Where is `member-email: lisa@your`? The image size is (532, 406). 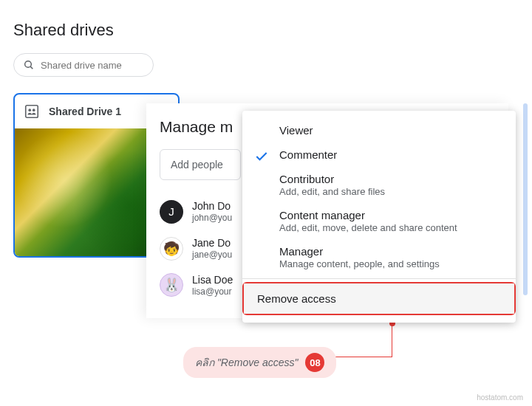
member-email: lisa@your is located at coordinates (213, 292).